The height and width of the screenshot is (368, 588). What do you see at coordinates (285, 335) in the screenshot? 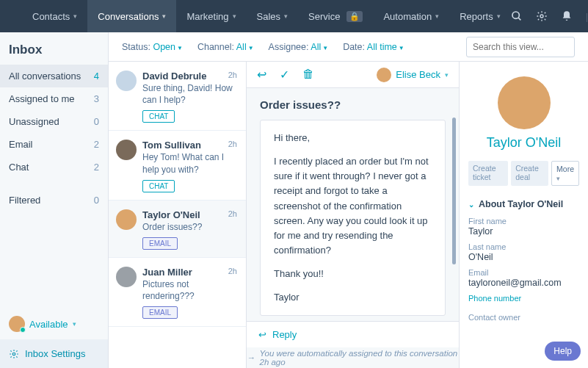
I see `reply-label: Reply` at bounding box center [285, 335].